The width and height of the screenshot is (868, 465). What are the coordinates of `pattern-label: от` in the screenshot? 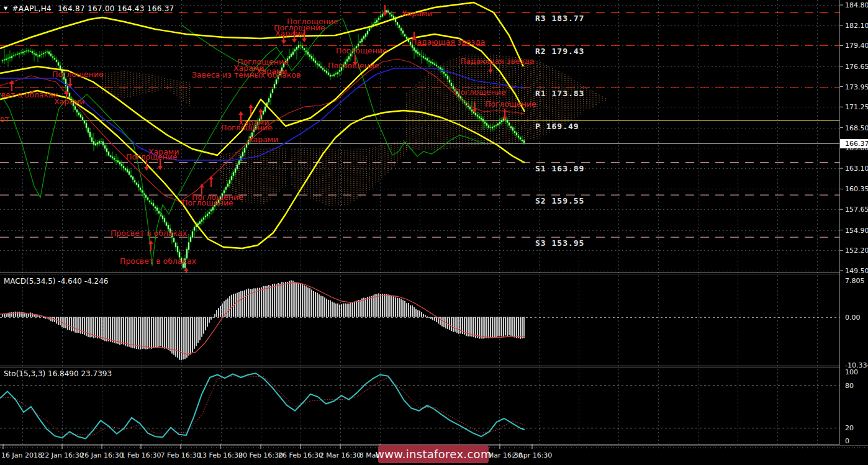 It's located at (5, 119).